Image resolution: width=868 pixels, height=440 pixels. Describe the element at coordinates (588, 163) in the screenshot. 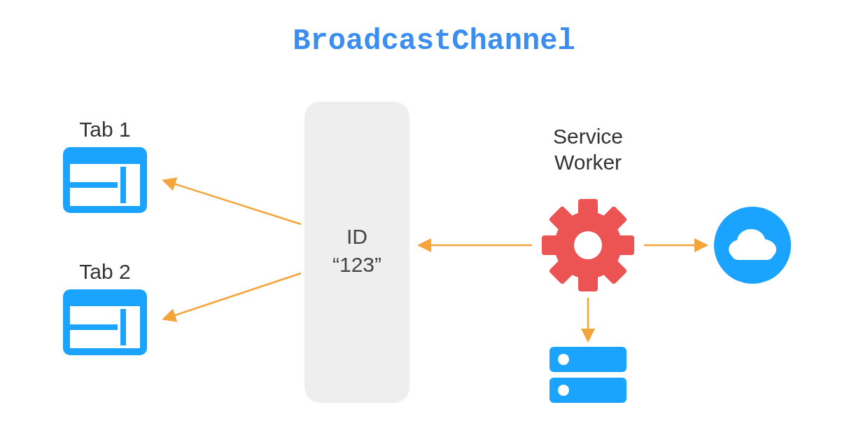

I see `service-worker-label-2: Worker` at that location.